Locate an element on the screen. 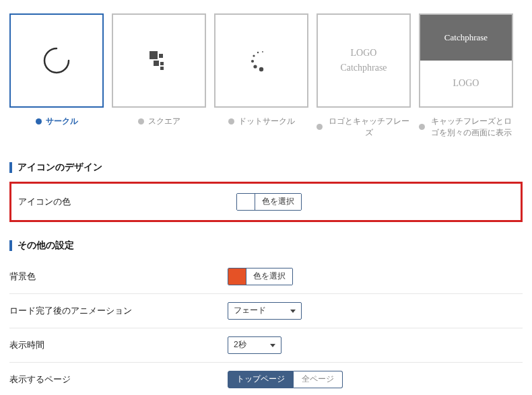 The image size is (532, 395). style-card-dotcircle is located at coordinates (261, 61).